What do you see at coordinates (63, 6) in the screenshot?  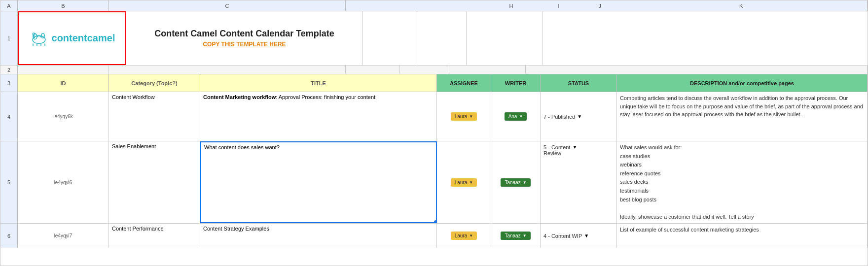 I see `col-header-b: B` at bounding box center [63, 6].